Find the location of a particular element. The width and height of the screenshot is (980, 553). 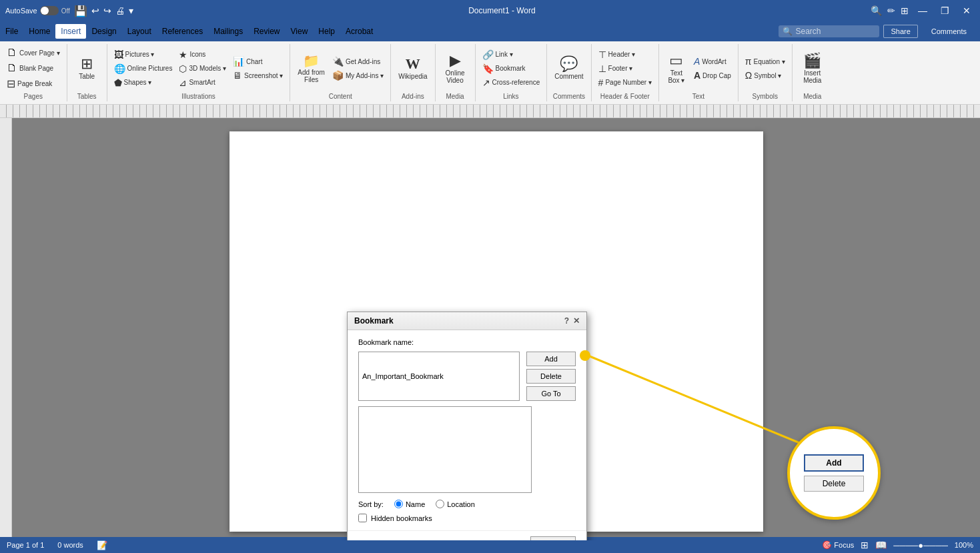

sort-location-option: Location is located at coordinates (455, 504).